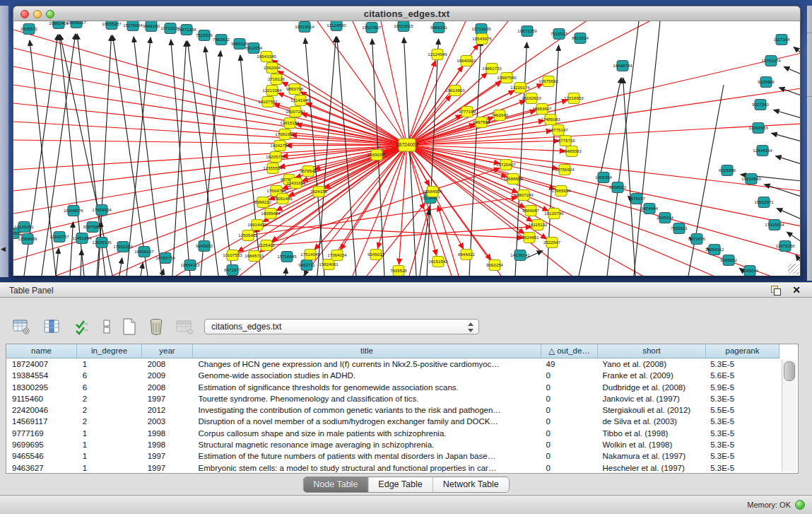 Image resolution: width=812 pixels, height=514 pixels. What do you see at coordinates (554, 214) in the screenshot?
I see `graph-node: 16120746` at bounding box center [554, 214].